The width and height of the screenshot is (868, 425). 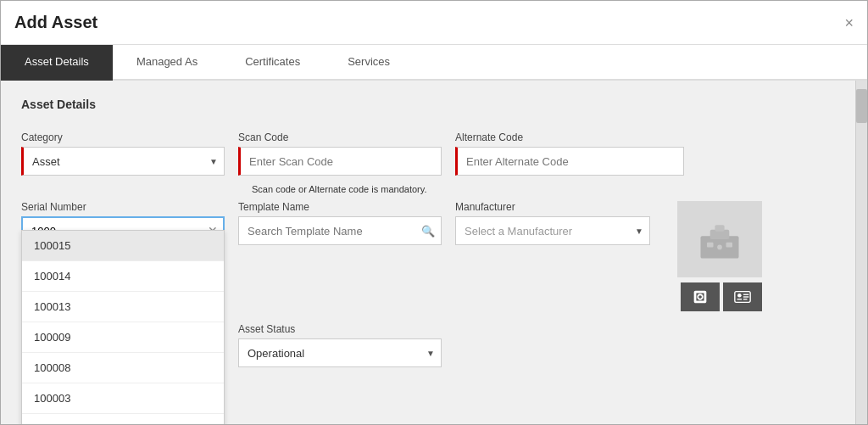 What do you see at coordinates (434, 23) in the screenshot?
I see `modal-header: Add Asset ×` at bounding box center [434, 23].